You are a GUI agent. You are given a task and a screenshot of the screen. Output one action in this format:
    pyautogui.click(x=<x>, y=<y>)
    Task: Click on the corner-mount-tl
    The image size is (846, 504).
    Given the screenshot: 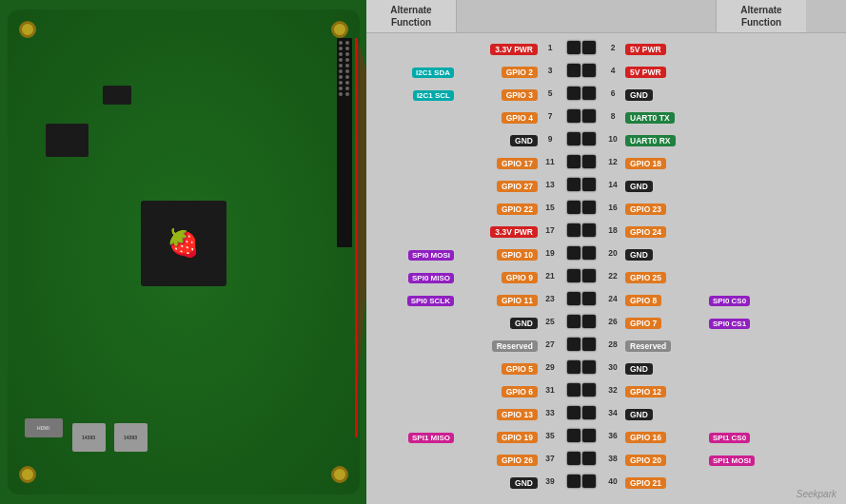 What is the action you would take?
    pyautogui.click(x=28, y=29)
    